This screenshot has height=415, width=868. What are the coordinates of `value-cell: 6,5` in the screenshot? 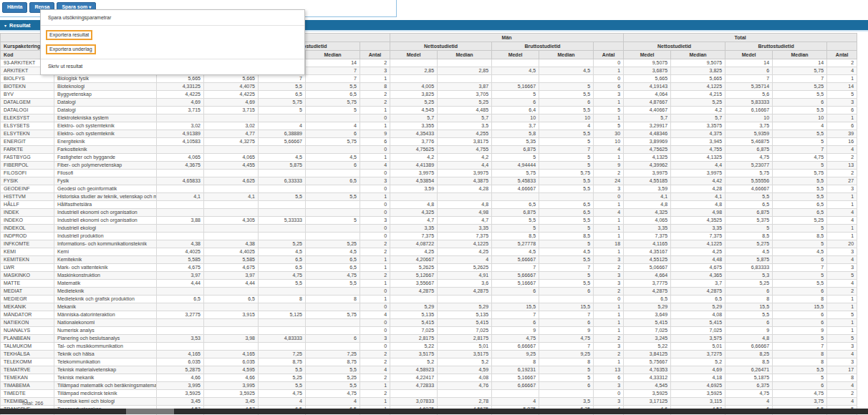 It's located at (231, 299).